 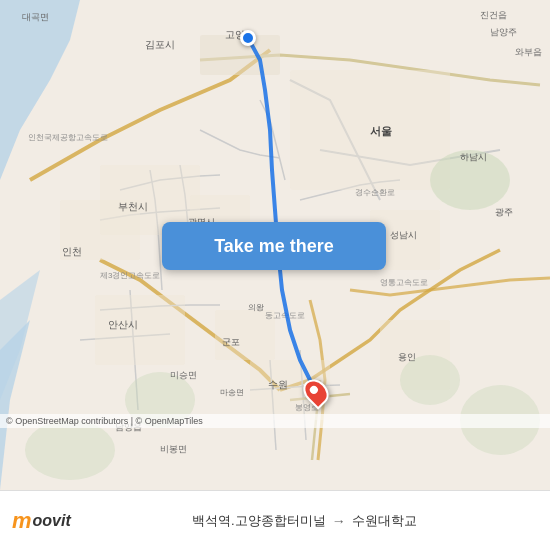 I want to click on bottom-bar: m oovit 백석역.고양종합터미널 → 수원대학교, so click(x=275, y=520).